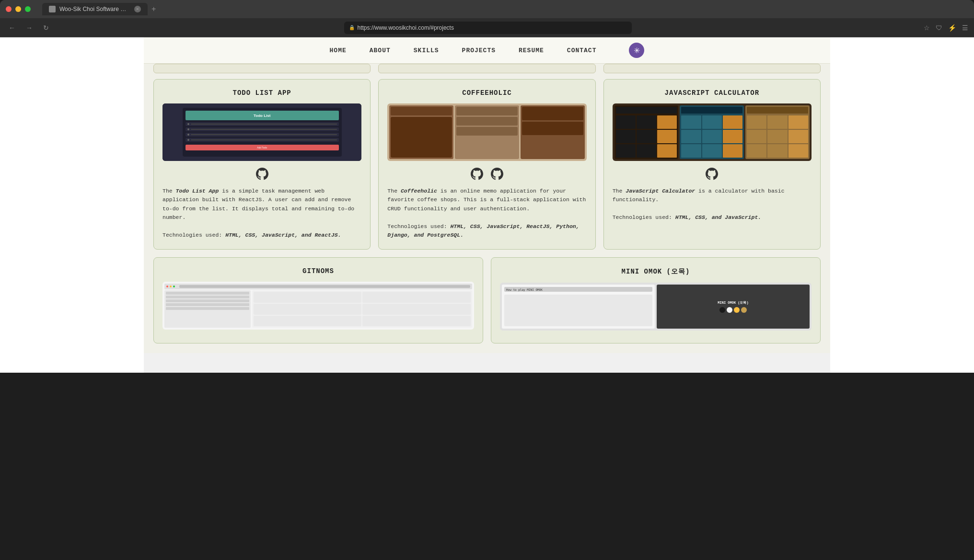 This screenshot has height=560, width=974. What do you see at coordinates (927, 28) in the screenshot?
I see `bookmark-icon: ☆` at bounding box center [927, 28].